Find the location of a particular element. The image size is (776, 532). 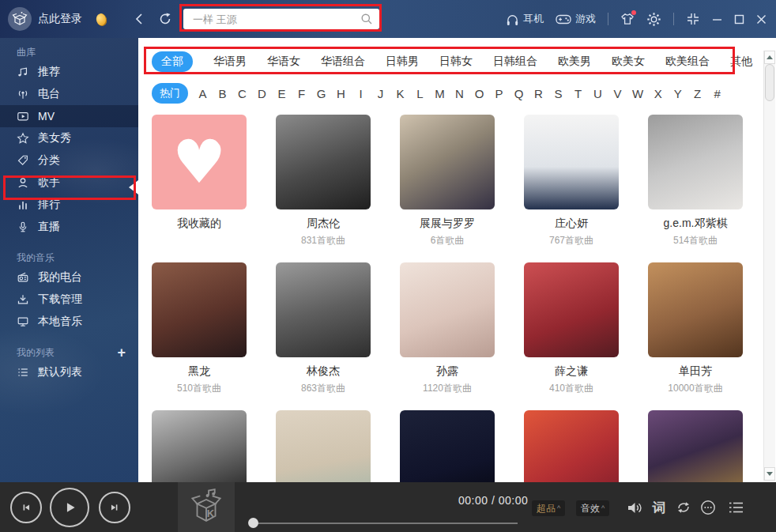

mini-mode-button is located at coordinates (693, 19).